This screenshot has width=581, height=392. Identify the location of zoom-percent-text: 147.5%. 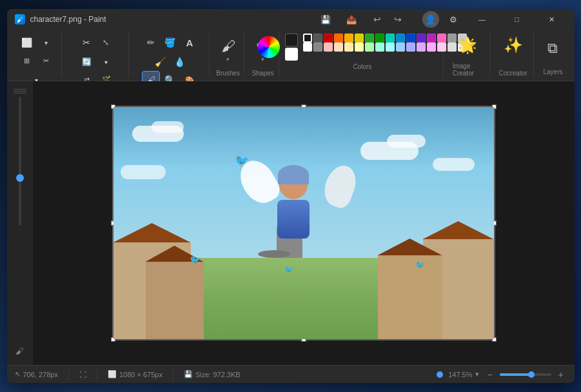
(460, 375).